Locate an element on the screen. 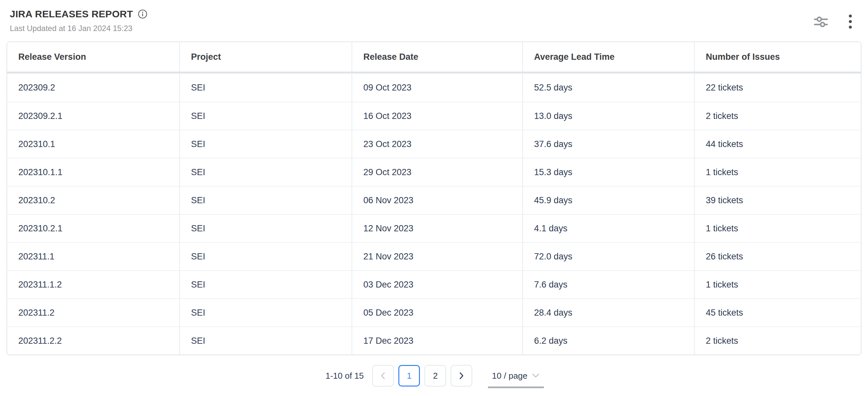  page-size-value: 10 / page is located at coordinates (509, 376).